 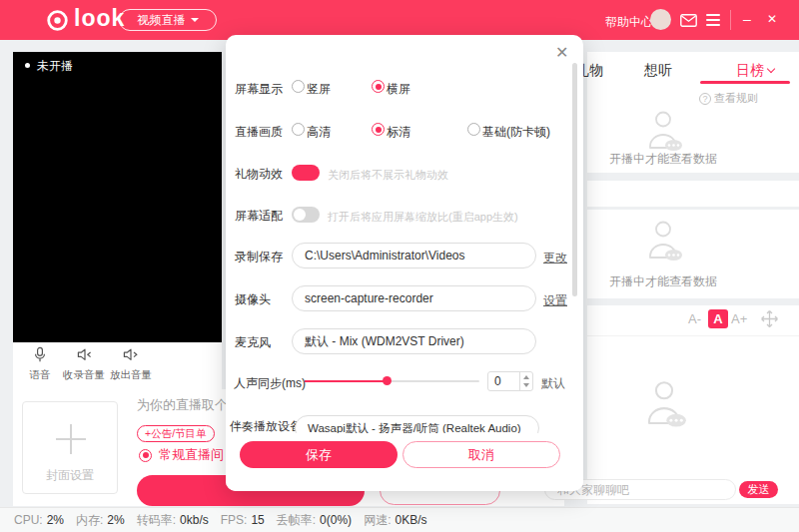 What do you see at coordinates (693, 112) in the screenshot?
I see `ranking-card: 礼物 想听 日榜 ? 查看规则 开播中才能查看数据` at bounding box center [693, 112].